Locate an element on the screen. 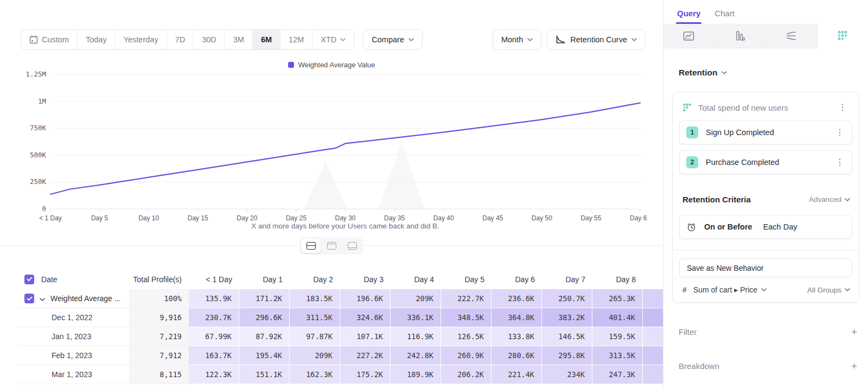 The height and width of the screenshot is (388, 868). behavior-type-dropdown: Retention is located at coordinates (774, 73).